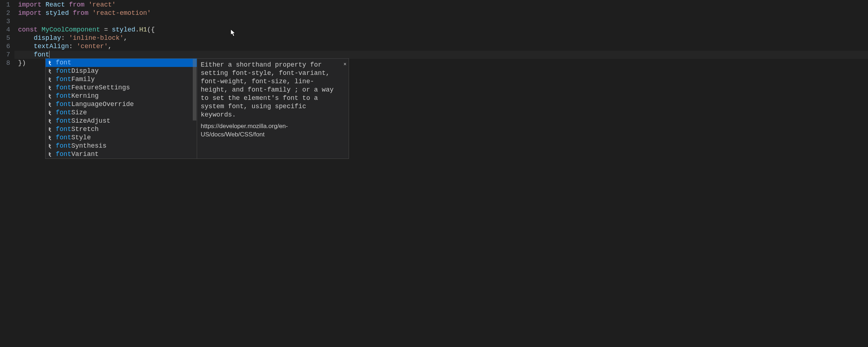 This screenshot has width=868, height=347. What do you see at coordinates (121, 104) in the screenshot?
I see `autocomplete-item: fontLanguageOverride` at bounding box center [121, 104].